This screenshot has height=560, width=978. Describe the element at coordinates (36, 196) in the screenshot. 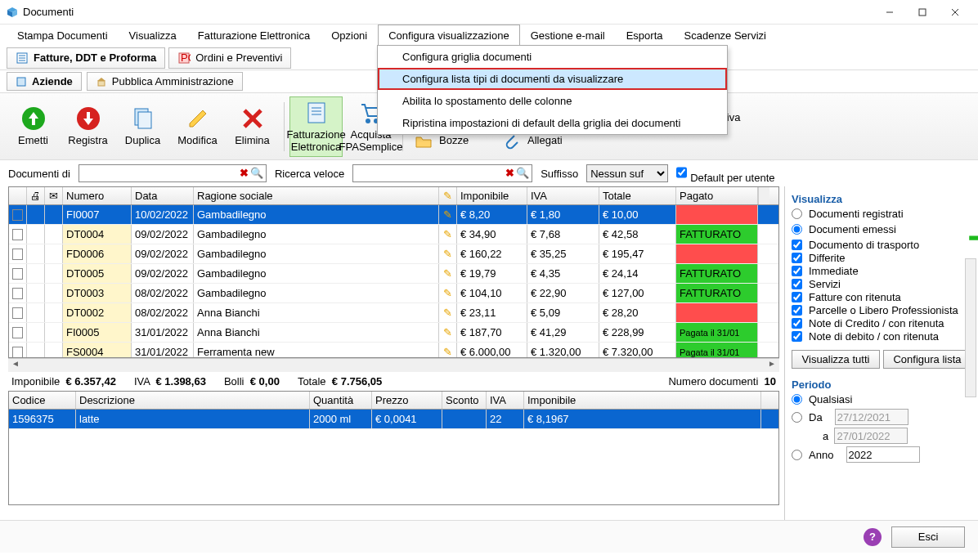

I see `column-header: 🖨` at that location.